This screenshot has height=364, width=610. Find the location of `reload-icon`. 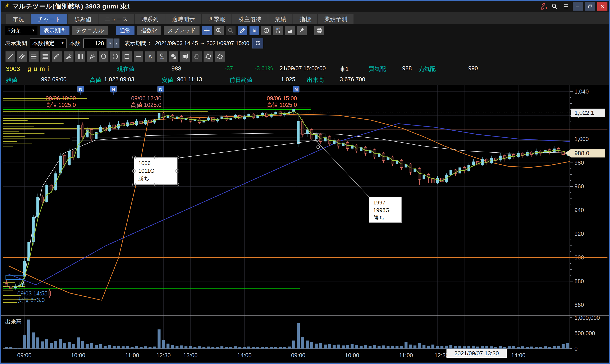

reload-icon is located at coordinates (258, 43).